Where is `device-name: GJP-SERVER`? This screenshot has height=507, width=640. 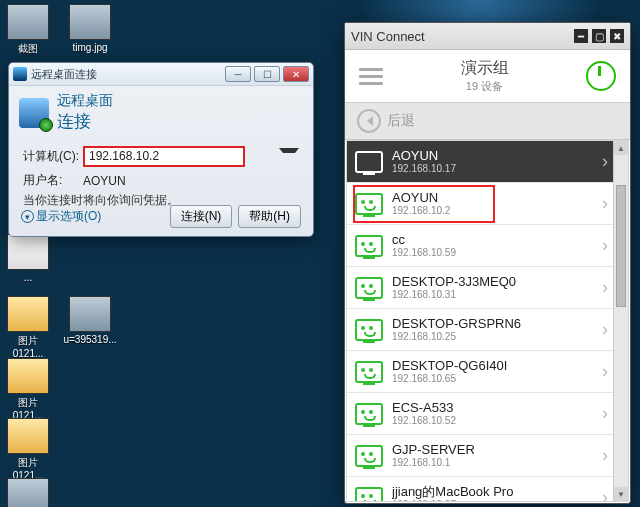
device-name: GJP-SERVER is located at coordinates (497, 450).